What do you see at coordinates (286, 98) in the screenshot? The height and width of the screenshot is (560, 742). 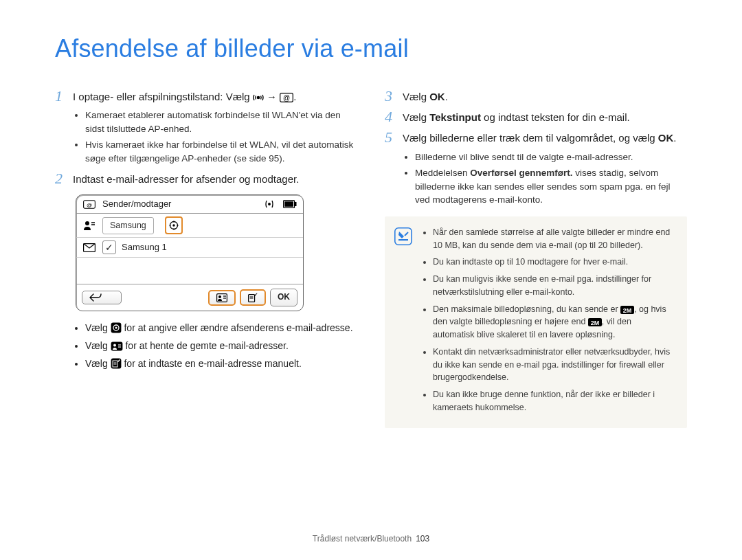 I see `email-at-icon: @` at bounding box center [286, 98].